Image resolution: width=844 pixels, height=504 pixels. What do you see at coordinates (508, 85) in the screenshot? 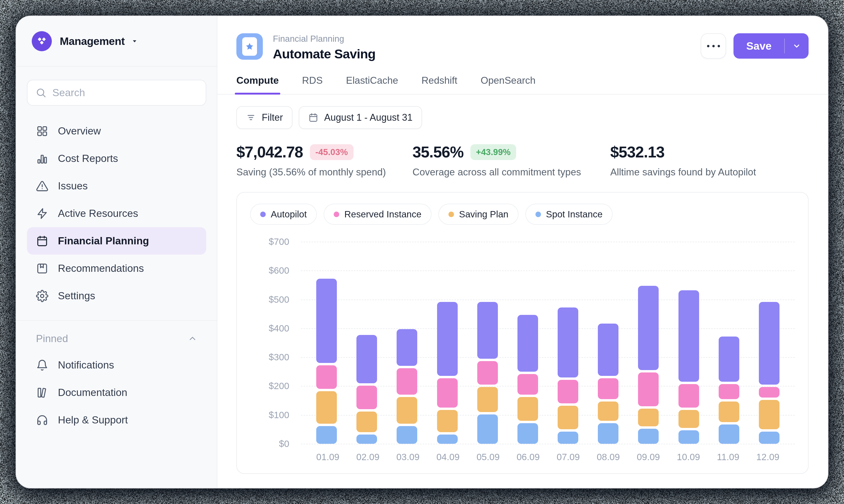
I see `tab-opensearch: OpenSearch` at bounding box center [508, 85].